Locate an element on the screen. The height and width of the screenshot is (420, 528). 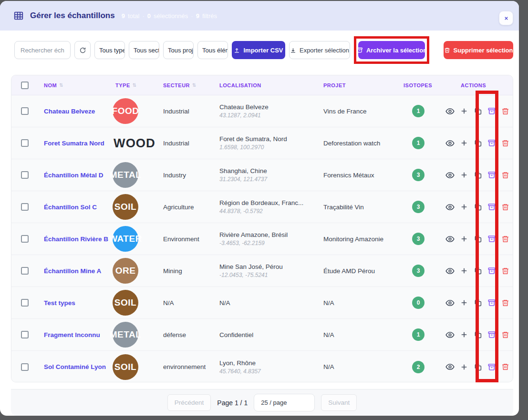
isotopes-count-badge: 1 is located at coordinates (418, 111).